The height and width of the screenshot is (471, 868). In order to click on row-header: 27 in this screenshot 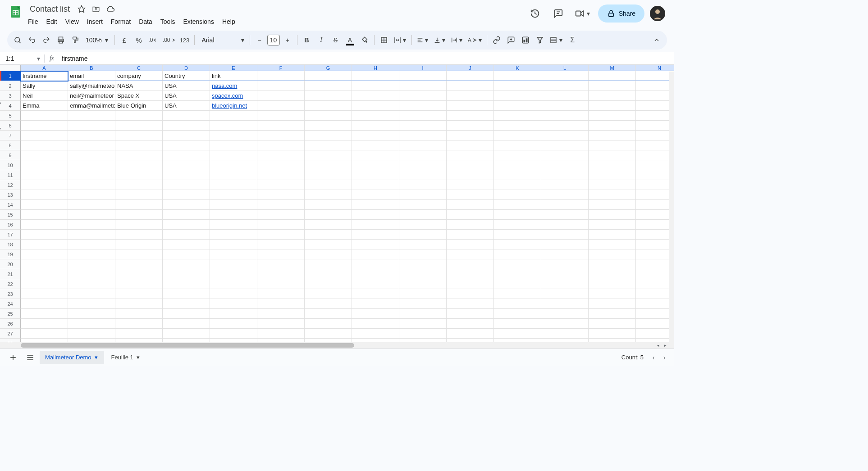, I will do `click(10, 334)`.